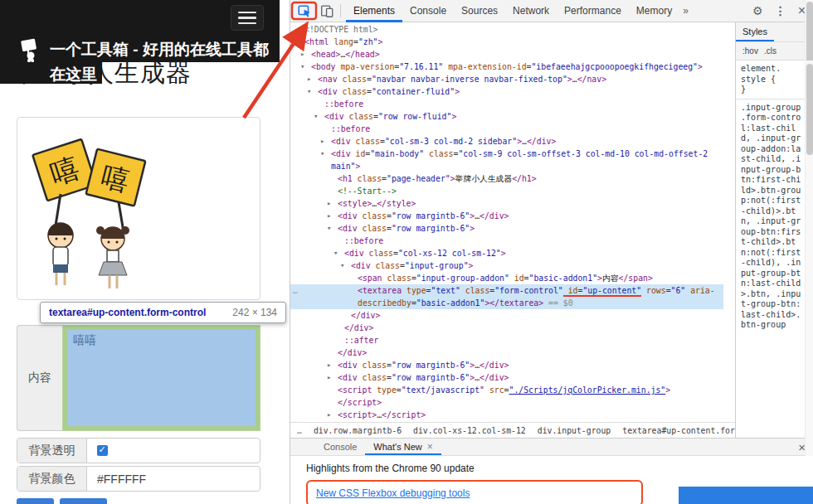 The height and width of the screenshot is (504, 813). Describe the element at coordinates (393, 493) in the screenshot. I see `whats-new-link: New CSS Flexbox debugging tools` at that location.